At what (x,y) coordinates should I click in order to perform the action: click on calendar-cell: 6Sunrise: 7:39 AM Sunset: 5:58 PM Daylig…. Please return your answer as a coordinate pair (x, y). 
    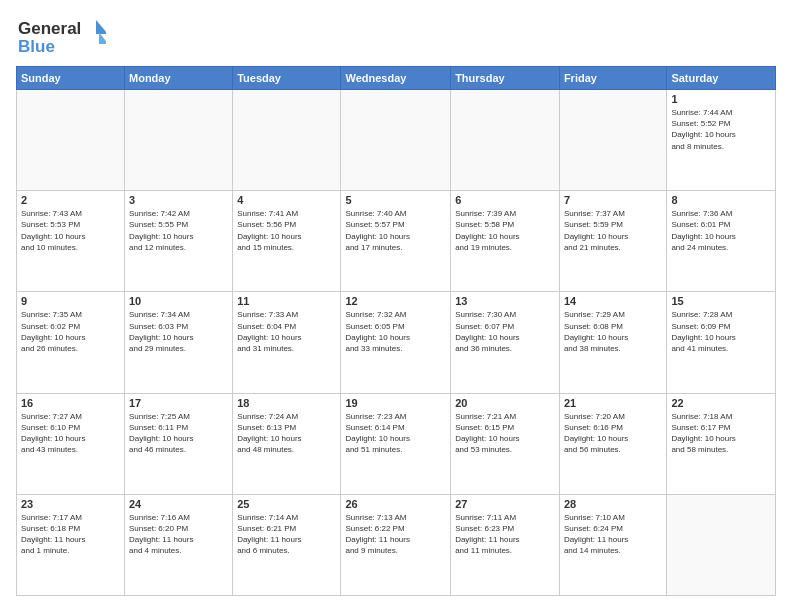
    Looking at the image, I should click on (506, 242).